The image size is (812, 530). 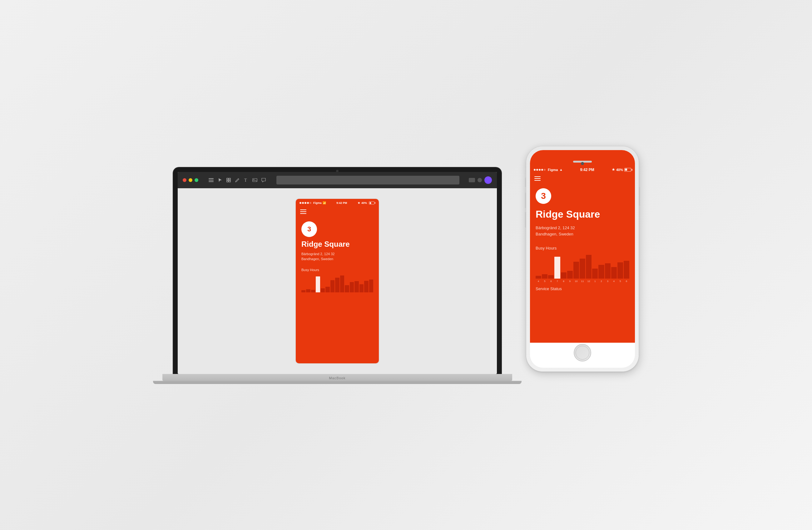 I want to click on toolbar-cursor-icon, so click(x=220, y=180).